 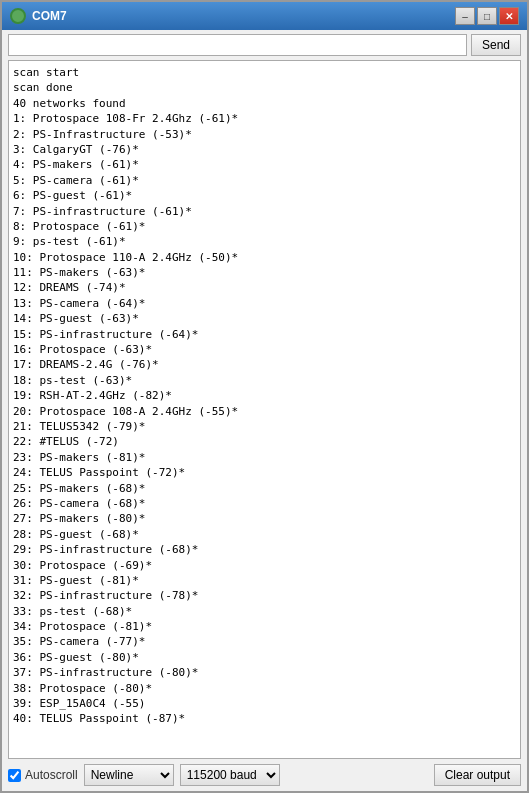 I want to click on title-bar: COM7 – □ ✕, so click(x=264, y=16).